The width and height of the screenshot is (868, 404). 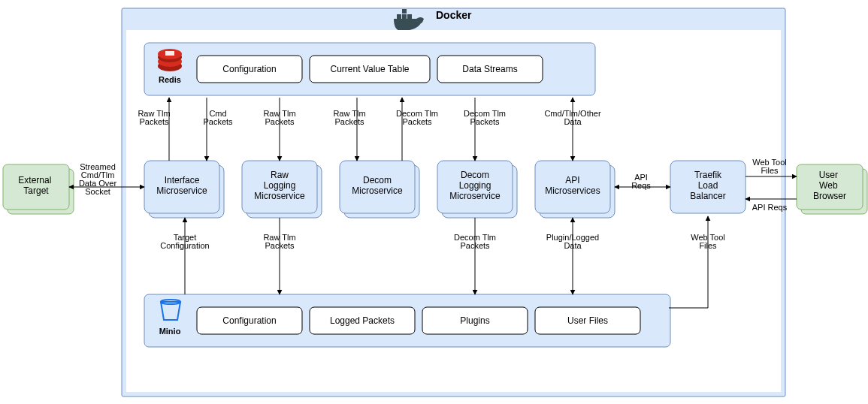 I want to click on svg-text: Plugins, so click(x=475, y=321).